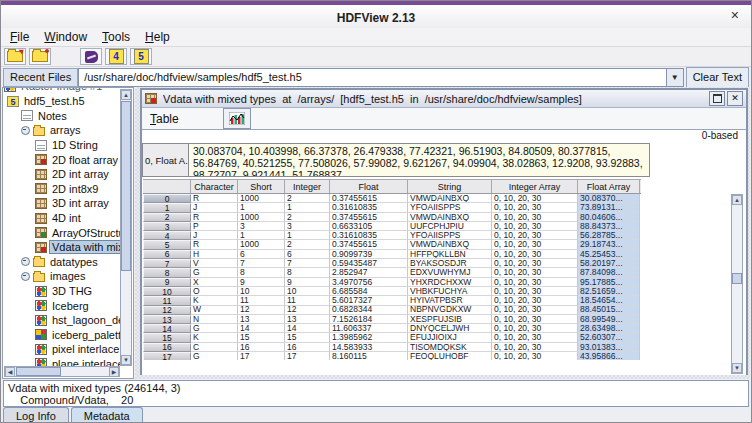 Image resolution: width=752 pixels, height=423 pixels. What do you see at coordinates (114, 372) in the screenshot?
I see `scroll-right-icon: ▶` at bounding box center [114, 372].